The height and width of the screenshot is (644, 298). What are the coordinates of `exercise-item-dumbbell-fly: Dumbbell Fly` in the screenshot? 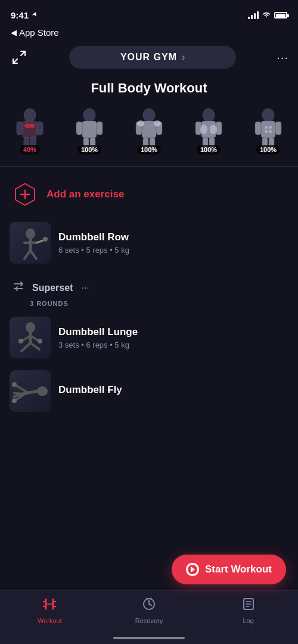 It's located at (149, 389).